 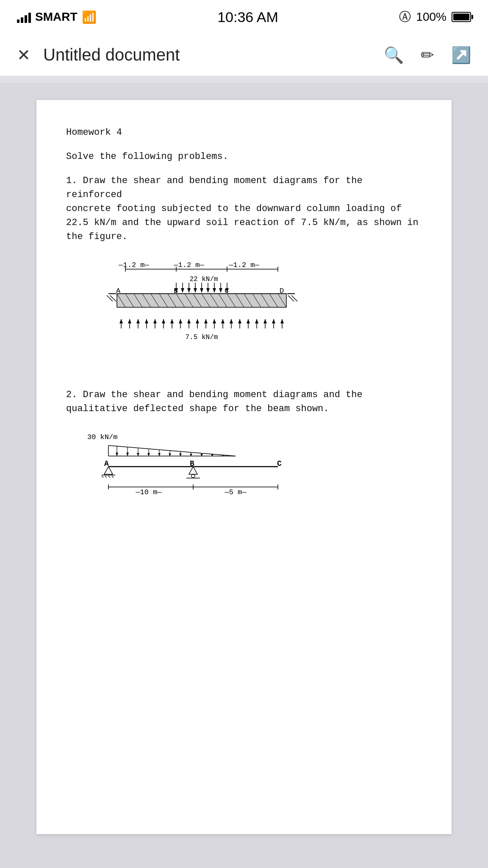 What do you see at coordinates (244, 209) in the screenshot?
I see `problem-1-text: 1. Draw the shear and bending moment dia…` at bounding box center [244, 209].